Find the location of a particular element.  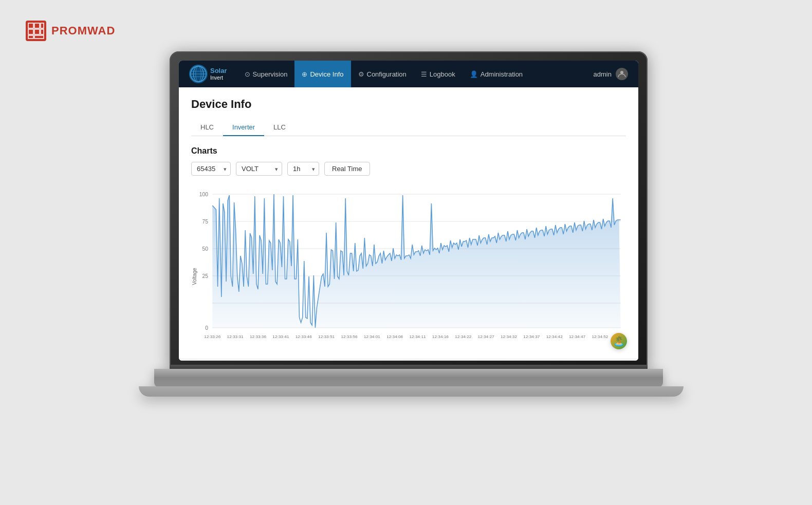

svg-text: 12:34:06 is located at coordinates (395, 337).